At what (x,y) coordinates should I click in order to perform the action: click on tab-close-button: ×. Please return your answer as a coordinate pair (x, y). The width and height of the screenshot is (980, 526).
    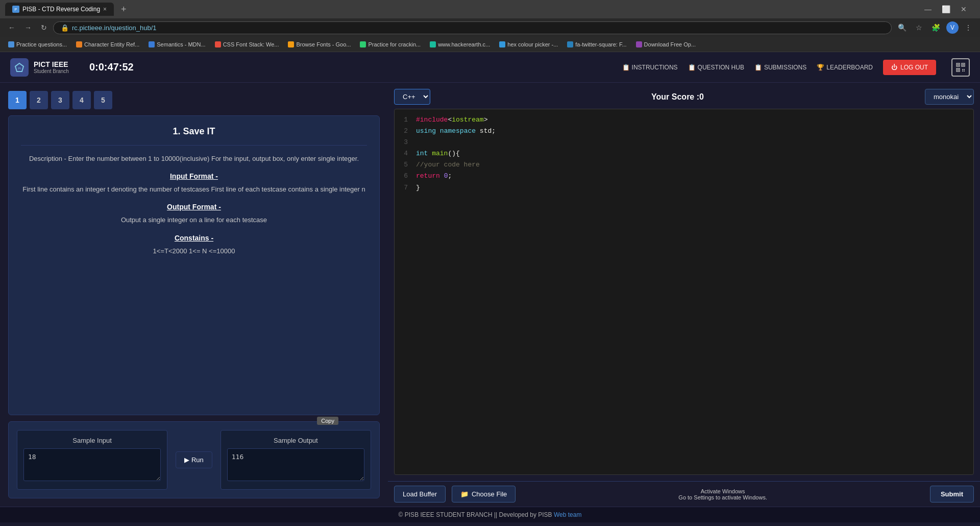
    Looking at the image, I should click on (105, 9).